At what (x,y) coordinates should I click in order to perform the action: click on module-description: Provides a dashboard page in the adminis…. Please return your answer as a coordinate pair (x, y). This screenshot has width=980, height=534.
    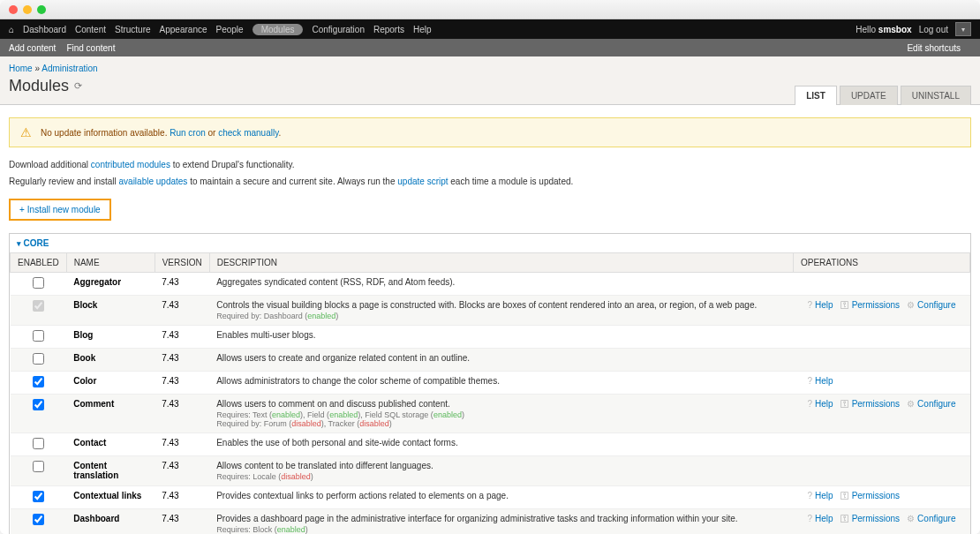
    Looking at the image, I should click on (501, 523).